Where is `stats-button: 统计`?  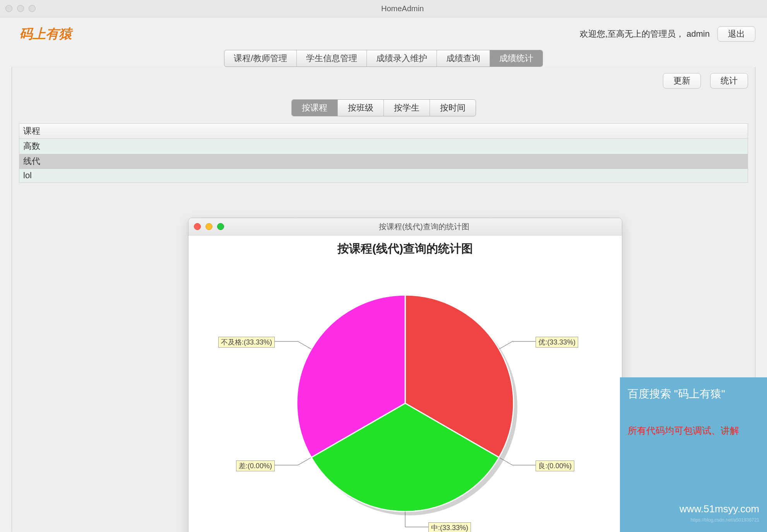 stats-button: 统计 is located at coordinates (729, 81).